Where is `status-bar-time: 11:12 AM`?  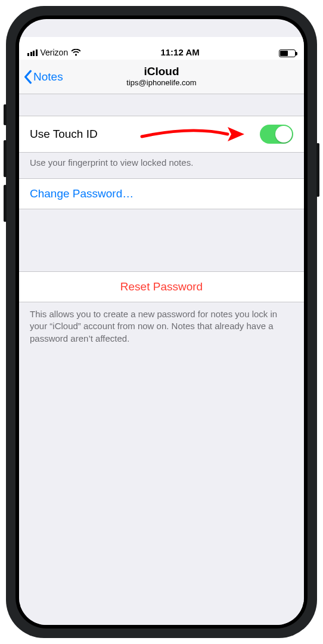 status-bar-time: 11:12 AM is located at coordinates (180, 52).